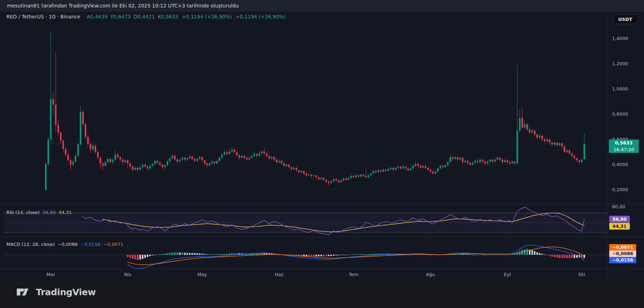 The height and width of the screenshot is (308, 644). I want to click on price-tick: 0,4000, so click(620, 165).